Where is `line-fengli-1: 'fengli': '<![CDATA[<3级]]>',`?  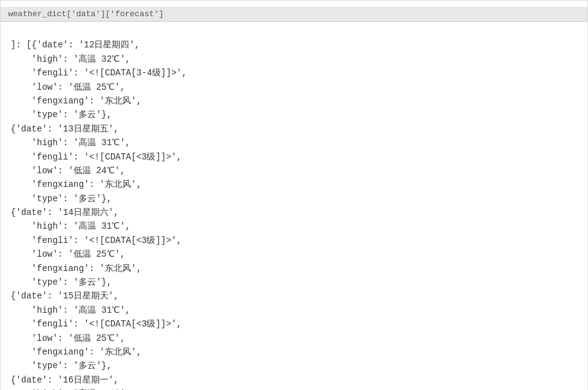
line-fengli-1: 'fengli': '<![CDATA[<3级]]>', is located at coordinates (96, 157).